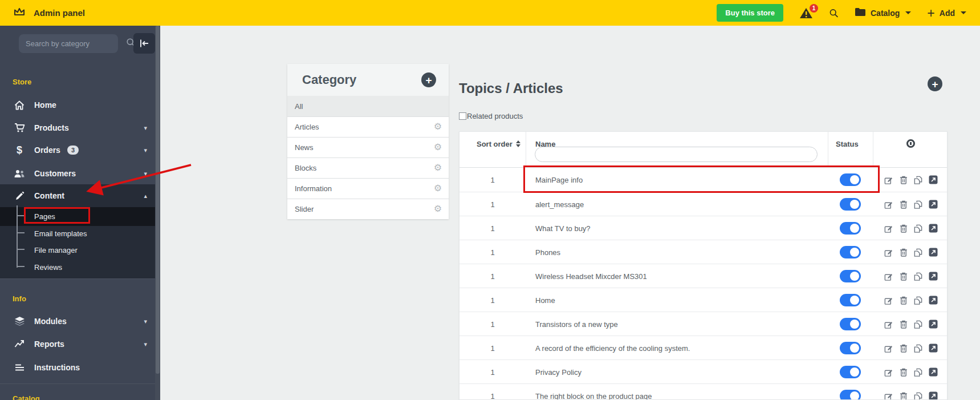 The width and height of the screenshot is (980, 400). What do you see at coordinates (78, 105) in the screenshot?
I see `sidebar-item-home: Home` at bounding box center [78, 105].